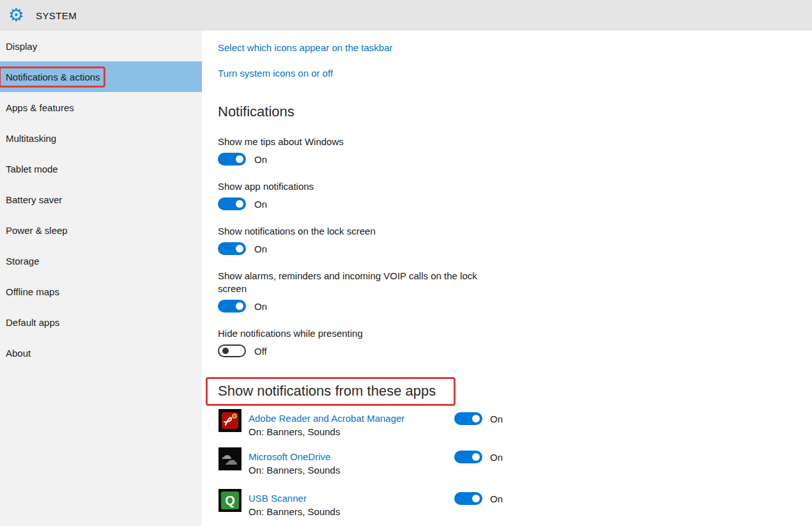 Image resolution: width=812 pixels, height=526 pixels. Describe the element at coordinates (468, 457) in the screenshot. I see `toggle-app-onedrive` at that location.